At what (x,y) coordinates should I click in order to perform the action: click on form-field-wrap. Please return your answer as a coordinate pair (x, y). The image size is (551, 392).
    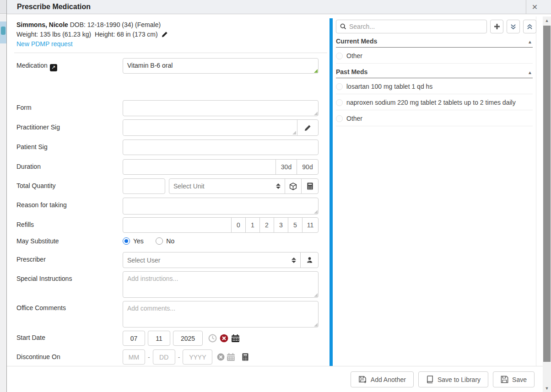
    Looking at the image, I should click on (221, 108).